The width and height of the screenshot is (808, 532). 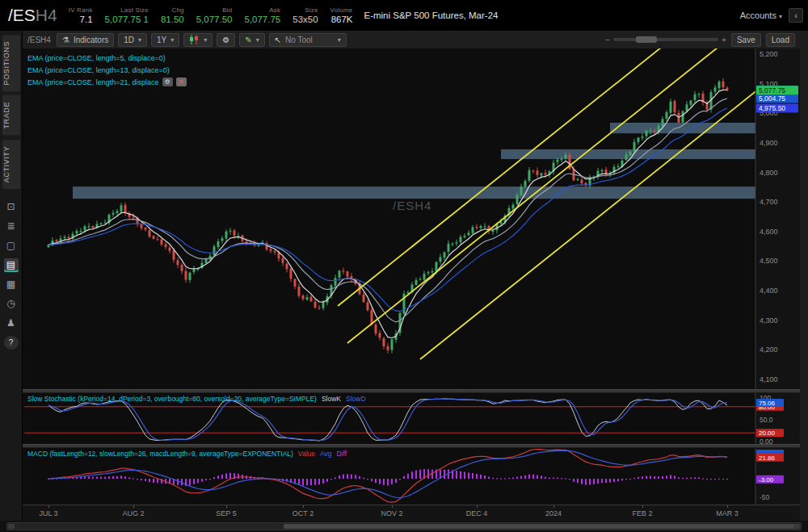 I want to click on stat-label: Size, so click(x=311, y=10).